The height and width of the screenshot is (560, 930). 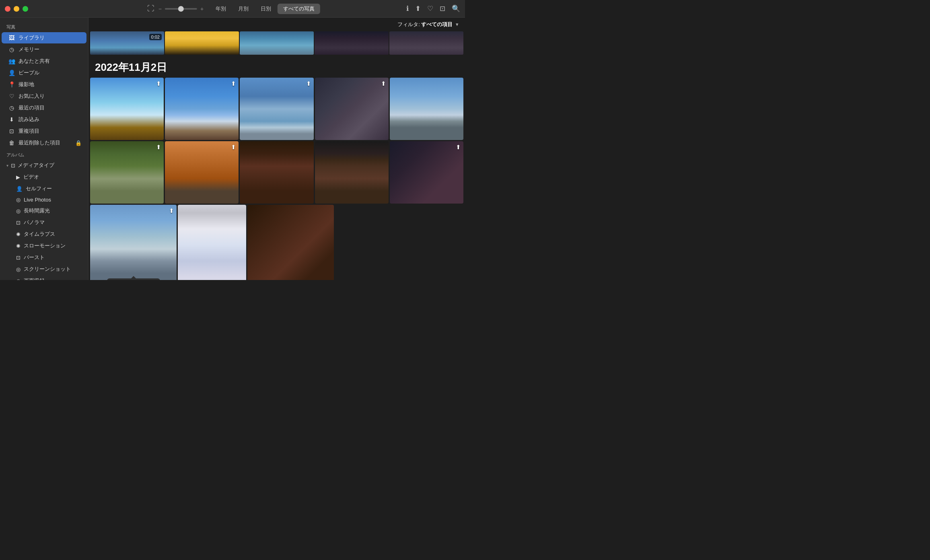 I want to click on photo-row-2: ⬆ ⬆ ⬆, so click(x=277, y=172).